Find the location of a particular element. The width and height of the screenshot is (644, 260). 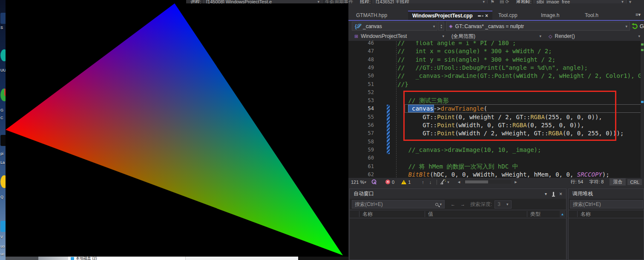

toolbar-overflow-icon: ▾ is located at coordinates (630, 2).